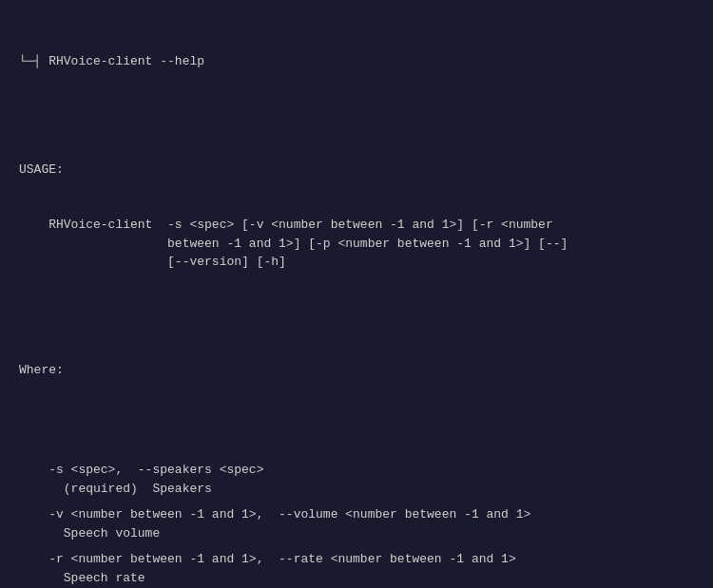 Image resolution: width=713 pixels, height=588 pixels. Describe the element at coordinates (356, 560) in the screenshot. I see `option-flag-2: -r <number between -1 and 1>, --rate <nu…` at that location.